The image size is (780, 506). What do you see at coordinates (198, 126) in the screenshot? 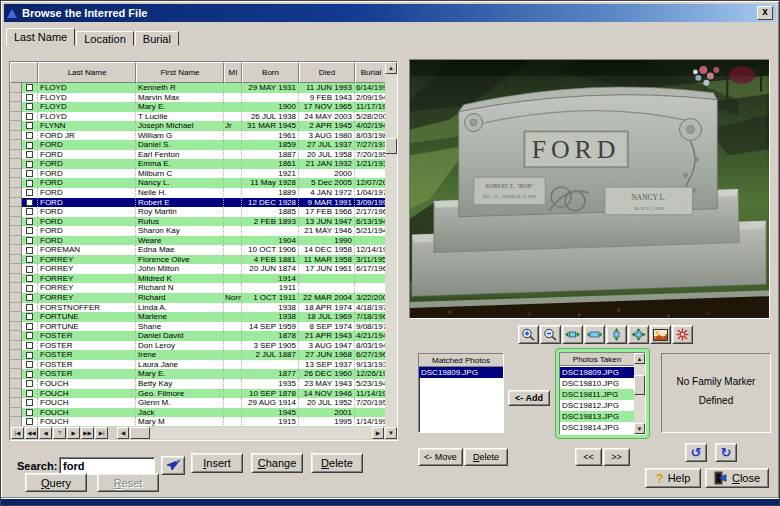
I see `table-row: FLYNNJoseph MichaelJr31 MAR 19452 APR 19…` at bounding box center [198, 126].